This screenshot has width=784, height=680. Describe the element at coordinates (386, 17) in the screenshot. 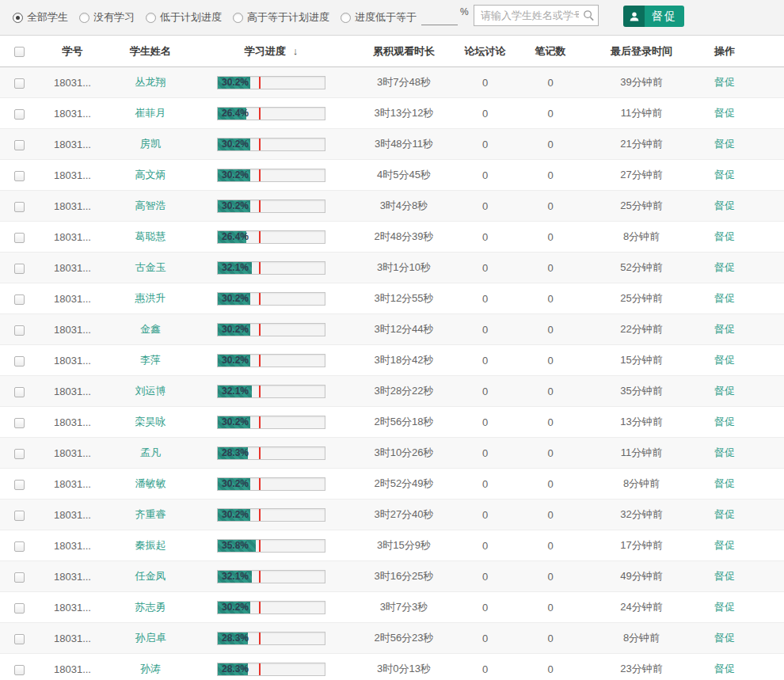

I see `filter-label: 进度低于等于` at that location.